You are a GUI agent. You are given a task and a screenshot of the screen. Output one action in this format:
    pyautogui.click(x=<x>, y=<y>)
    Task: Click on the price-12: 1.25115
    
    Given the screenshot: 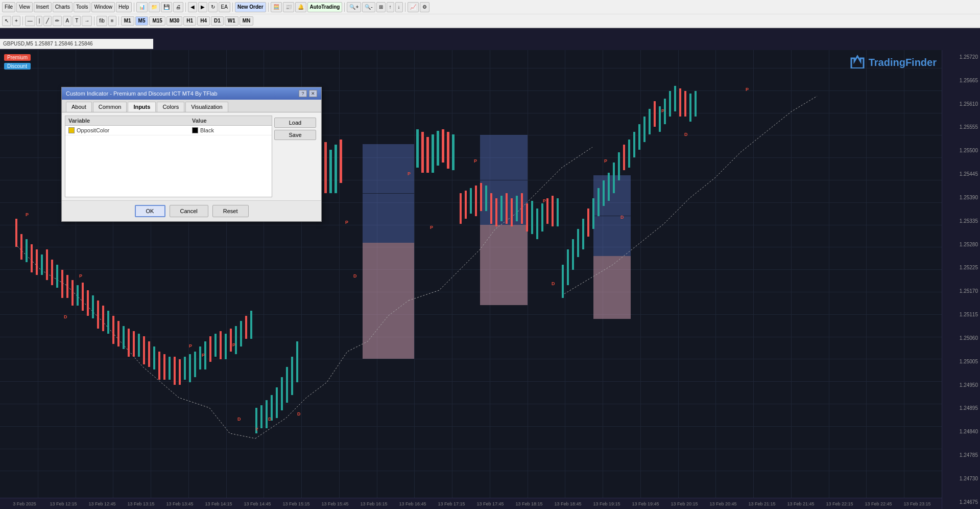 What is the action you would take?
    pyautogui.click(x=961, y=315)
    